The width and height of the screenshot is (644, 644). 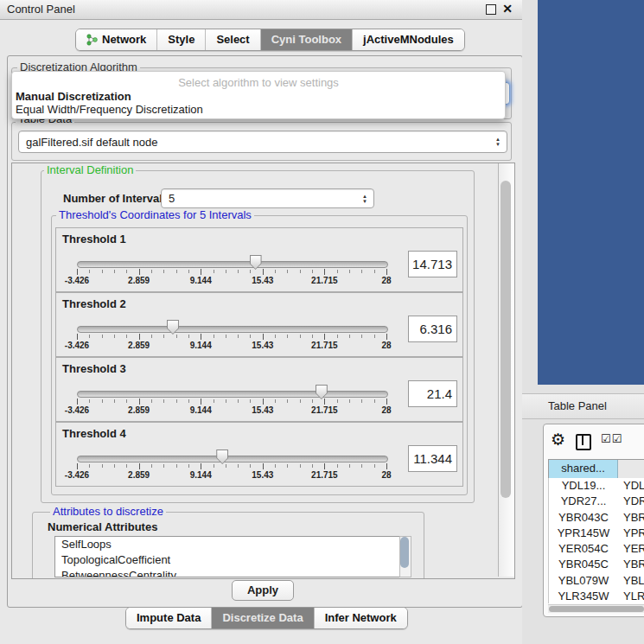 I want to click on table-row: YPR145W YPR1, so click(x=596, y=533).